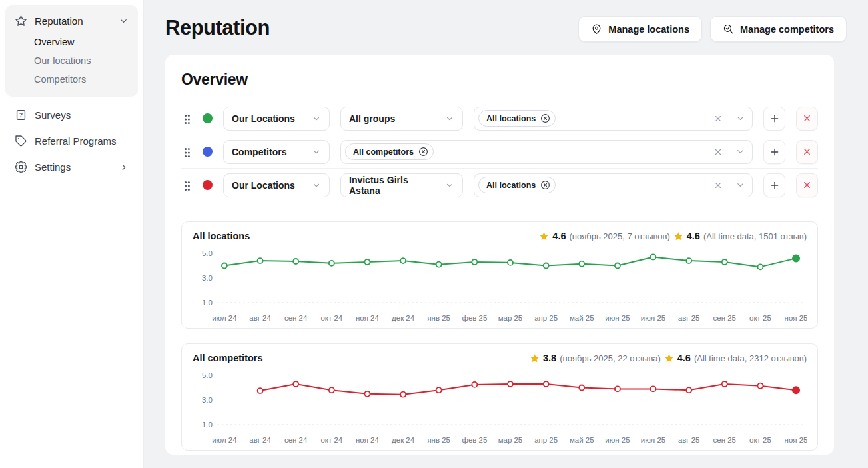 The image size is (868, 468). I want to click on sidebar-item-reputation: Reputation, so click(72, 21).